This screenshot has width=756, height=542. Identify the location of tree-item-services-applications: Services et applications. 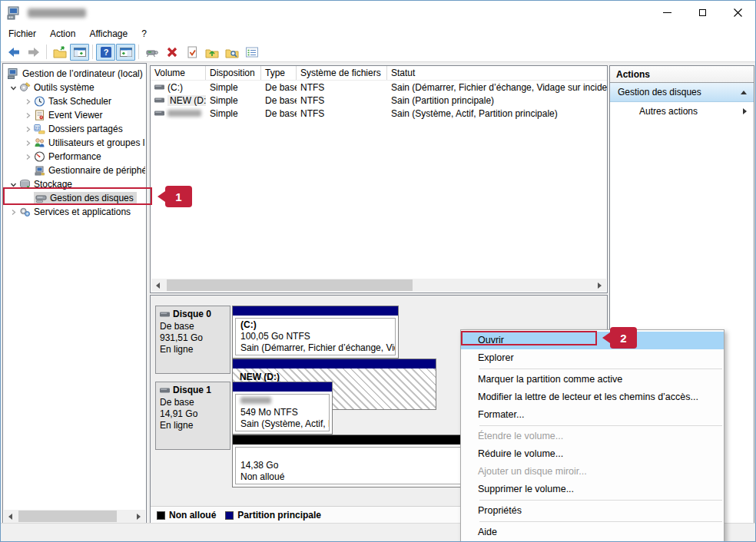
(75, 212).